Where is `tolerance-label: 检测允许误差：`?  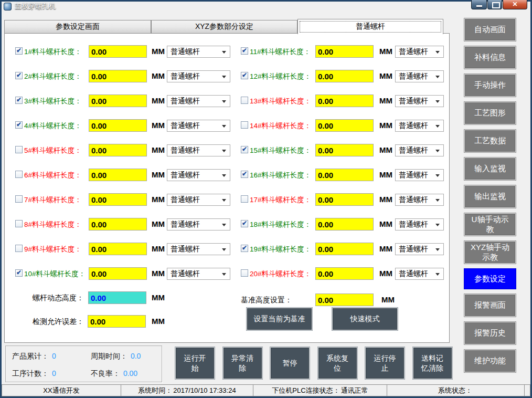 tolerance-label: 检测允许误差： is located at coordinates (52, 322).